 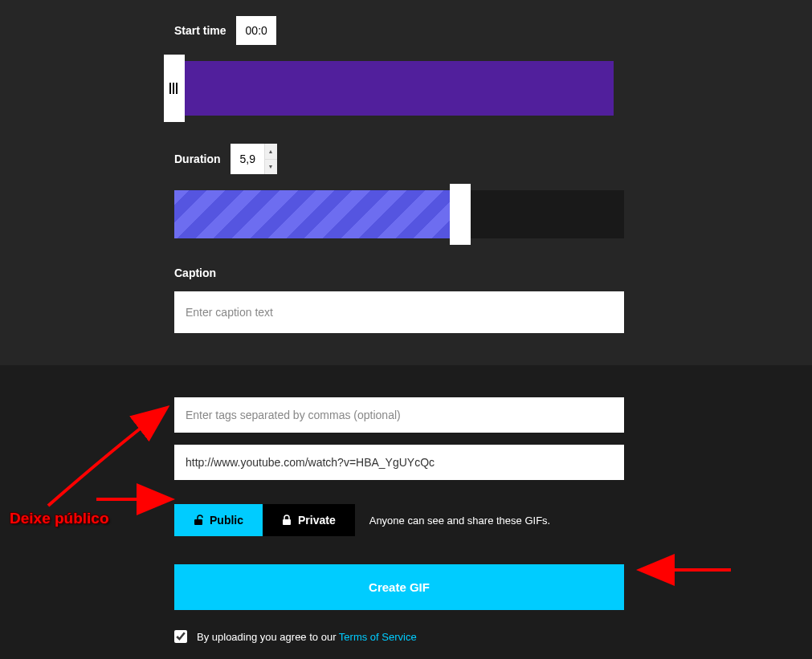 I want to click on caption-label: Caption, so click(x=406, y=273).